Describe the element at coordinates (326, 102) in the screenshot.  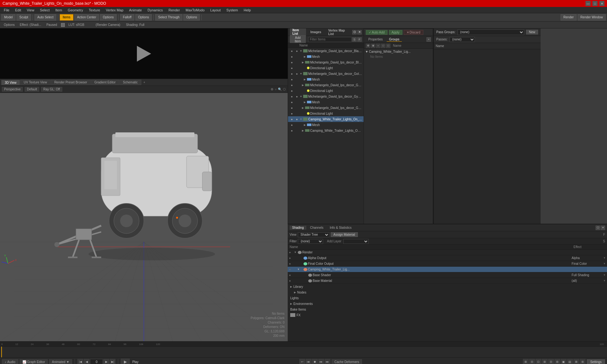
I see `tree-row-10: ● ▶ Mesh` at that location.